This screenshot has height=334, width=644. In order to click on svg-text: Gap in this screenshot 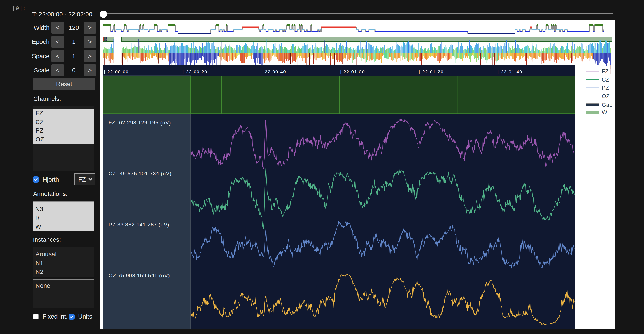, I will do `click(607, 105)`.